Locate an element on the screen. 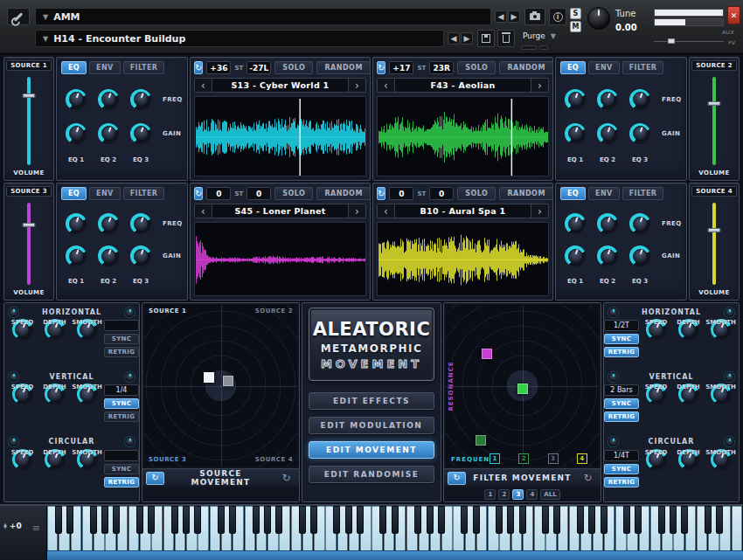 This screenshot has width=743, height=560. instrument-options-button is located at coordinates (18, 17).